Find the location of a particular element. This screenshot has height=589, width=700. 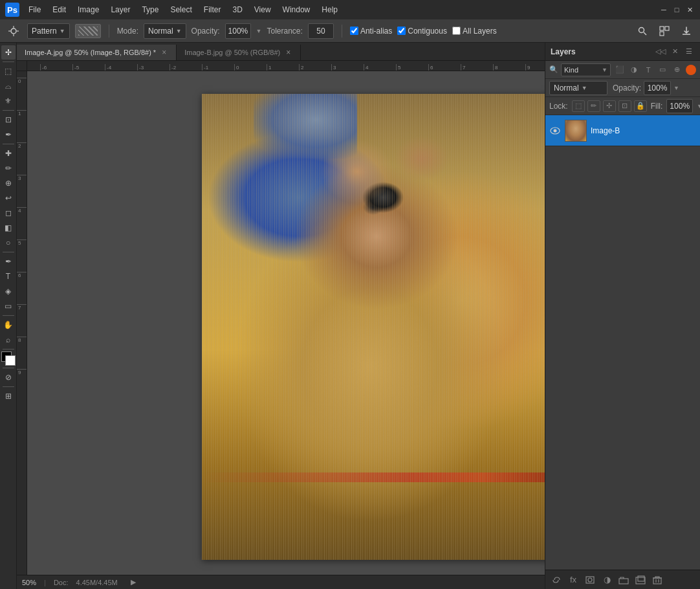

delete-layer-btn is located at coordinates (657, 580).